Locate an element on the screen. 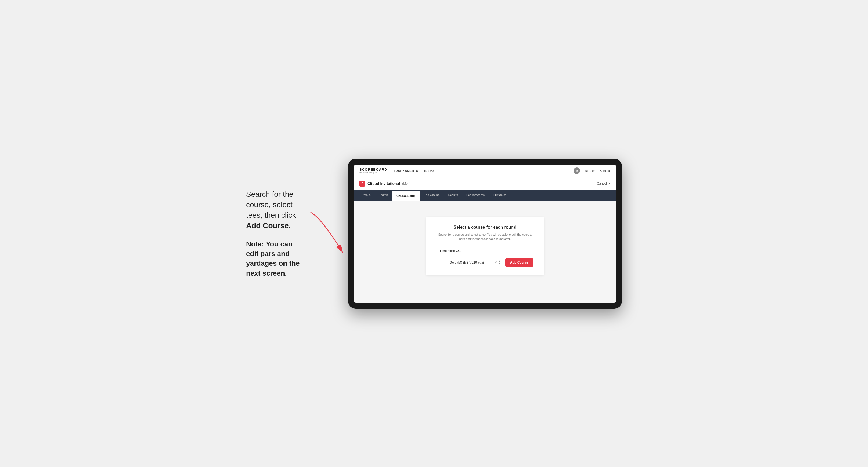 The width and height of the screenshot is (868, 467). section-title: Select a course for each round is located at coordinates (485, 227).